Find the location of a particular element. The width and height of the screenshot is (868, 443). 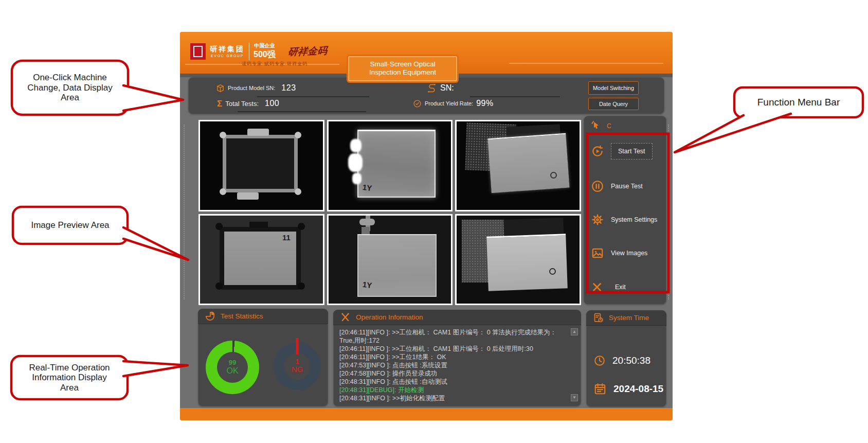

date-query-button: Date Query is located at coordinates (613, 104).